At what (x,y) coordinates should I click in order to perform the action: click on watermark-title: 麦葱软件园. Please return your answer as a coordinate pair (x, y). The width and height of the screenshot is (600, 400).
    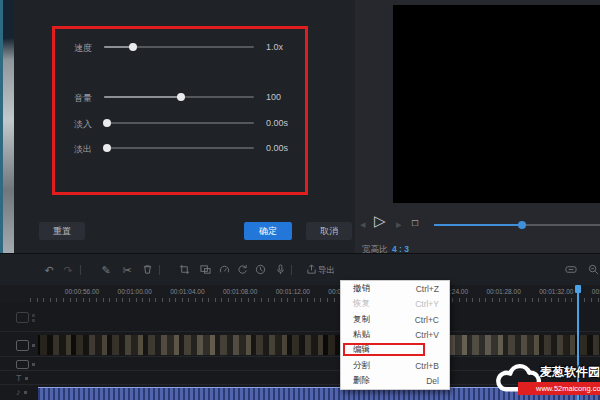
    Looking at the image, I should click on (570, 372).